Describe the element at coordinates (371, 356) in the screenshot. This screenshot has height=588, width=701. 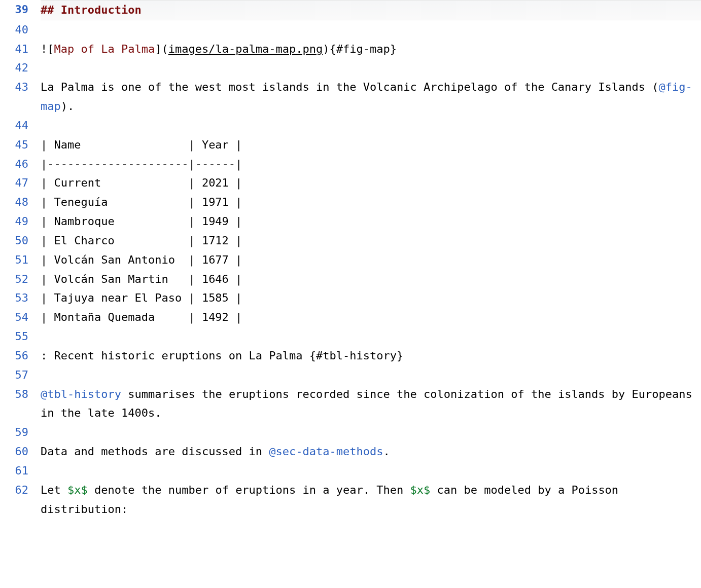
I see `line-content: : Recent historic eruptions on La Palma …` at that location.